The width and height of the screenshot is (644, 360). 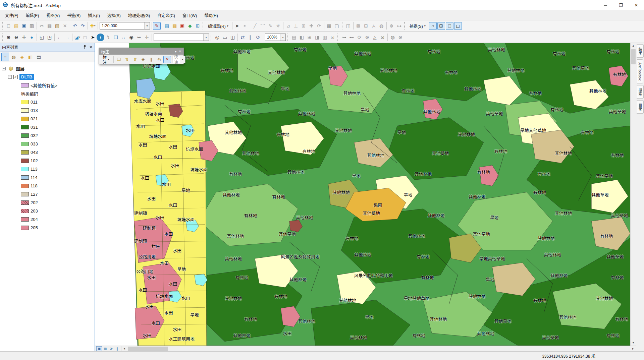 What do you see at coordinates (392, 26) in the screenshot?
I see `shared-features-icon: ⊛` at bounding box center [392, 26].